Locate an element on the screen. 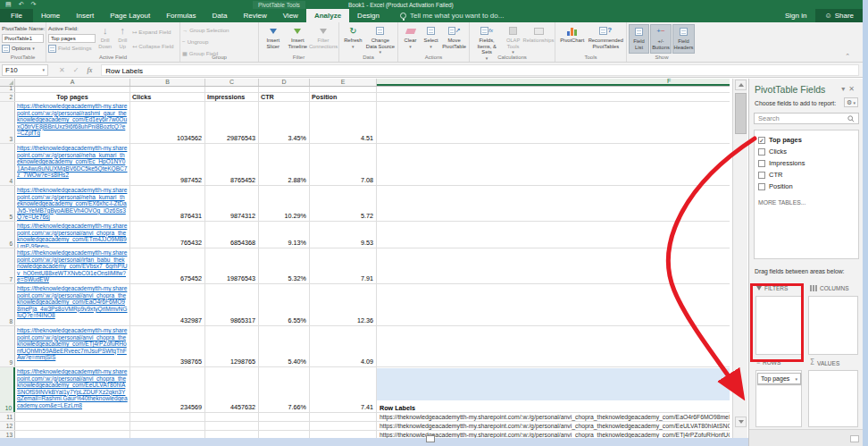 The height and width of the screenshot is (446, 868). select-button: Select▾ is located at coordinates (430, 39).